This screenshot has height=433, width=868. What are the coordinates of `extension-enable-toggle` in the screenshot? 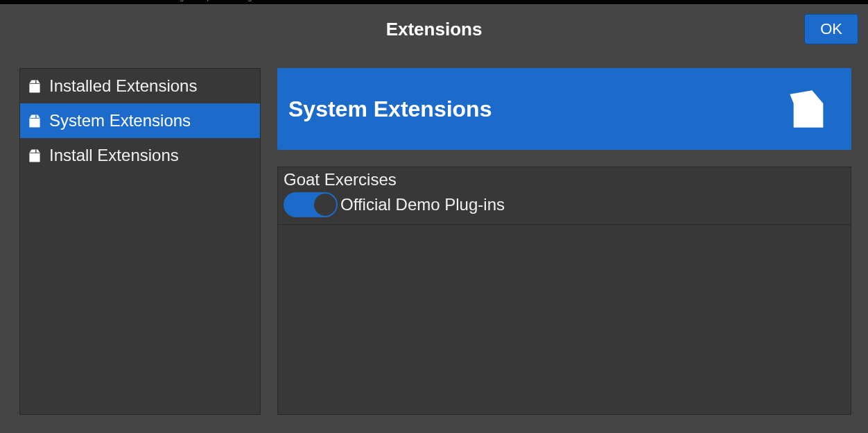 It's located at (311, 205).